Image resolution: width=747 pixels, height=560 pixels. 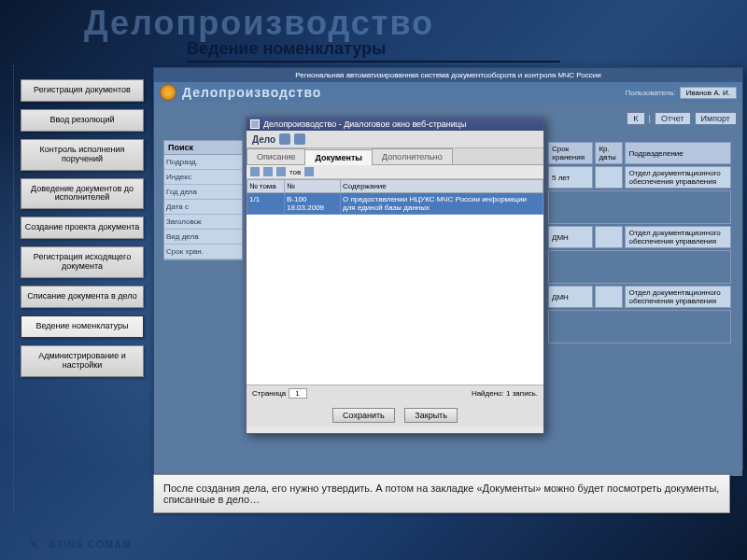 What do you see at coordinates (204, 237) in the screenshot?
I see `search-field: Вид дела` at bounding box center [204, 237].